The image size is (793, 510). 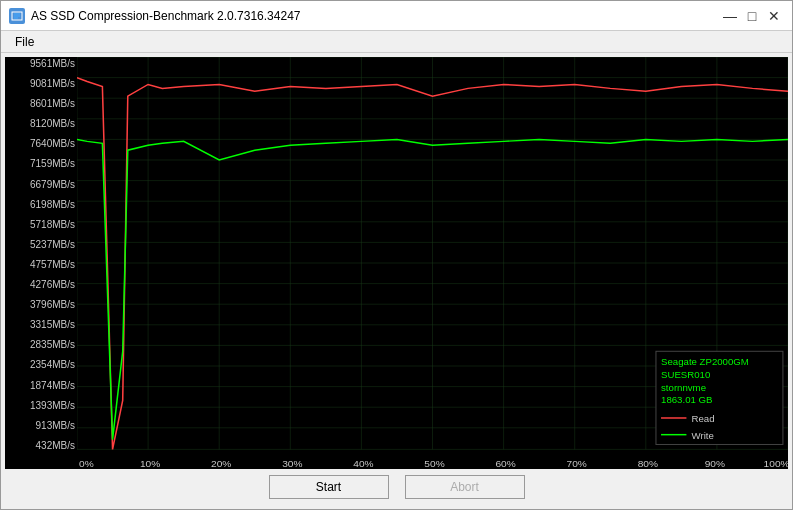 What do you see at coordinates (40, 84) in the screenshot?
I see `y-axis-label: 9081MB/s` at bounding box center [40, 84].